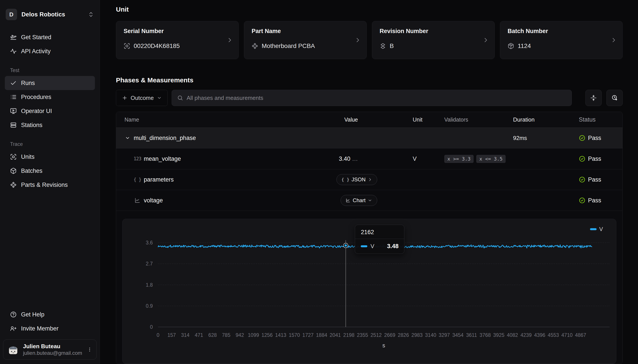 The image size is (638, 364). I want to click on part-name-value: Motherboard PCBA, so click(288, 46).